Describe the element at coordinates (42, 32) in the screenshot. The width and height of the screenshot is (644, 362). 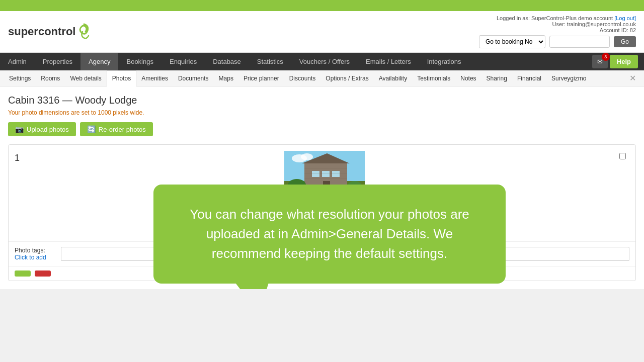
I see `logo-text: supercontrol` at that location.